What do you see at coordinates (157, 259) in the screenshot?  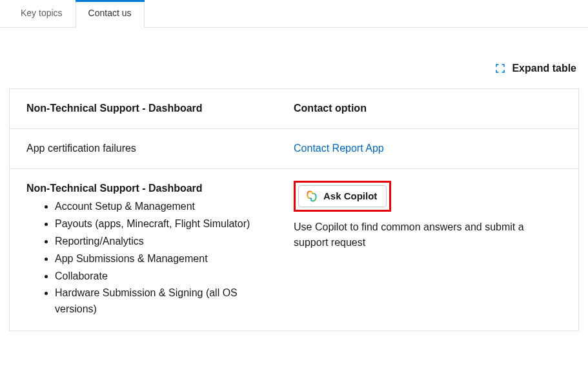 I see `list-item: App Submissions & Management` at bounding box center [157, 259].